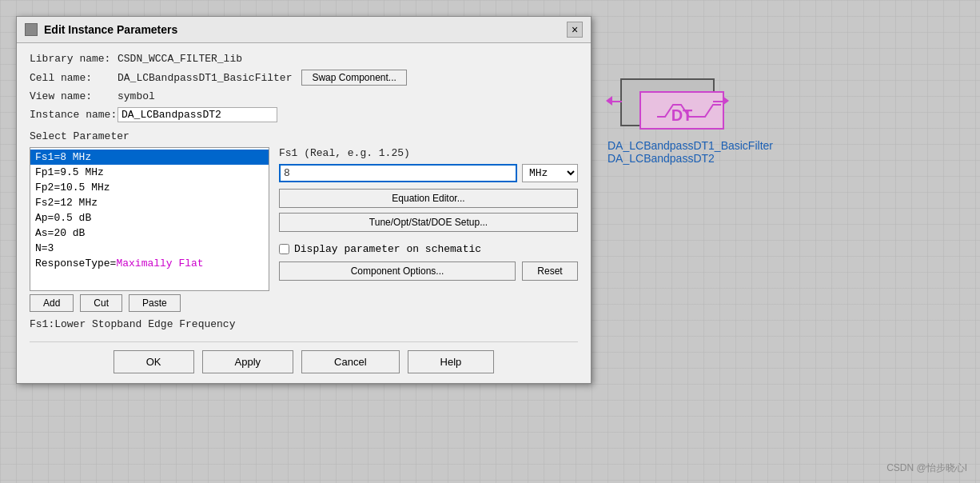  Describe the element at coordinates (149, 203) in the screenshot. I see `parameter-item-3: Fs2=12 MHz` at that location.